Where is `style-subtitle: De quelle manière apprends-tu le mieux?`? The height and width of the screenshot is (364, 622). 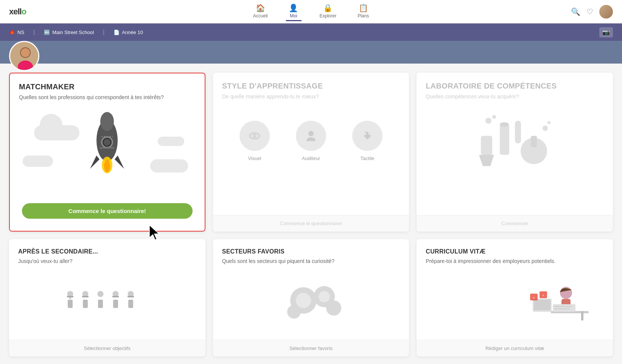
style-subtitle: De quelle manière apprends-tu le mieux? is located at coordinates (311, 96).